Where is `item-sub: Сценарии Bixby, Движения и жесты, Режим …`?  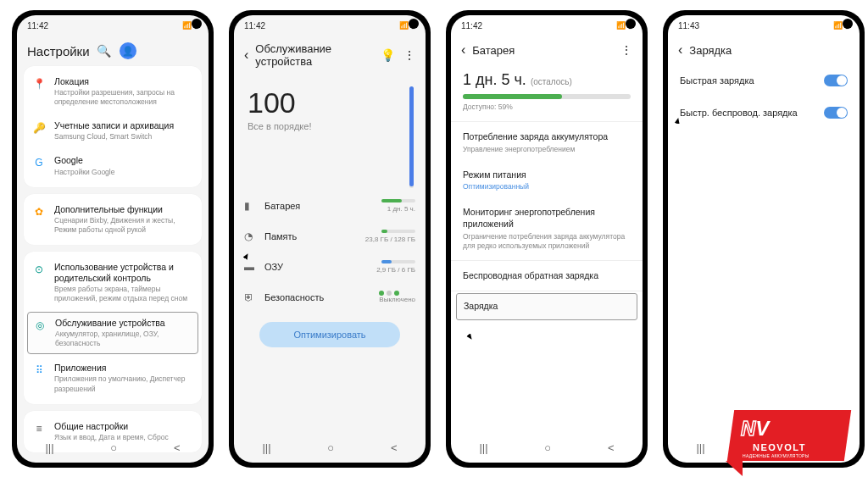 item-sub: Сценарии Bixby, Движения и жесты, Режим … is located at coordinates (124, 225).